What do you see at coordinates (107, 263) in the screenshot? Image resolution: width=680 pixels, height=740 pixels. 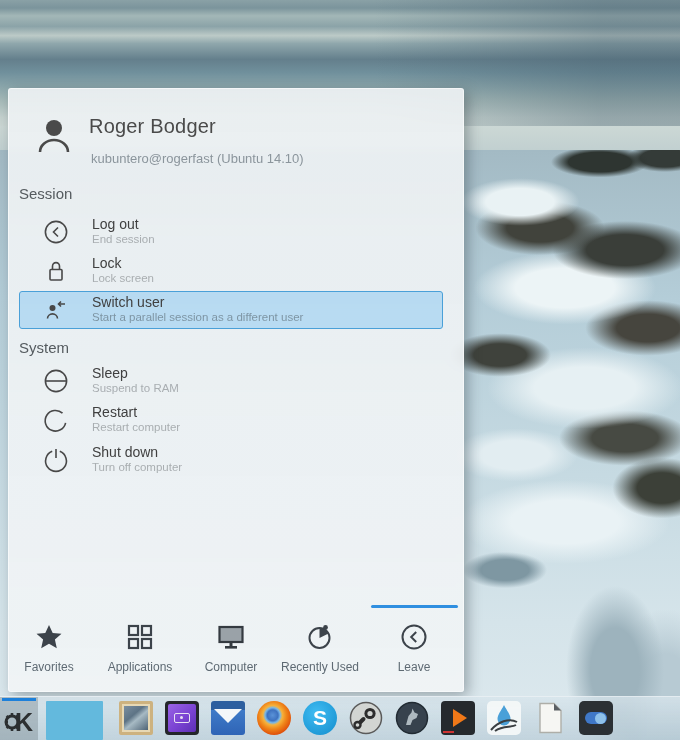 I see `menu-item-title: Lock` at bounding box center [107, 263].